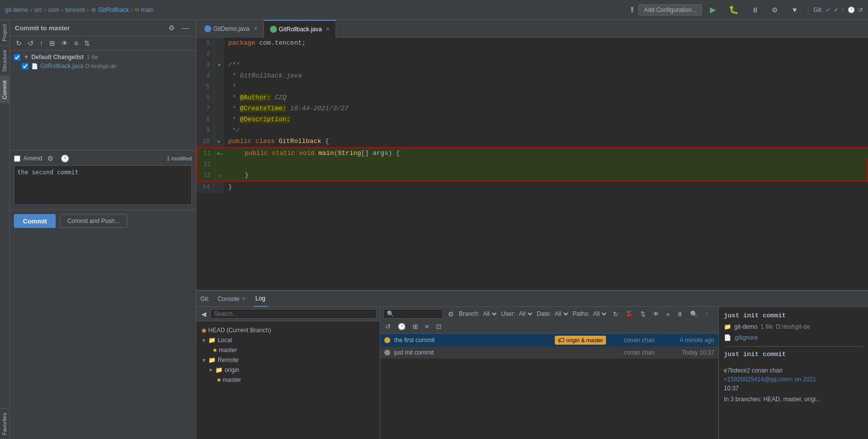 This screenshot has width=868, height=439. Describe the element at coordinates (532, 76) in the screenshot. I see `code-line-4: 4 * GitRollback.java` at that location.